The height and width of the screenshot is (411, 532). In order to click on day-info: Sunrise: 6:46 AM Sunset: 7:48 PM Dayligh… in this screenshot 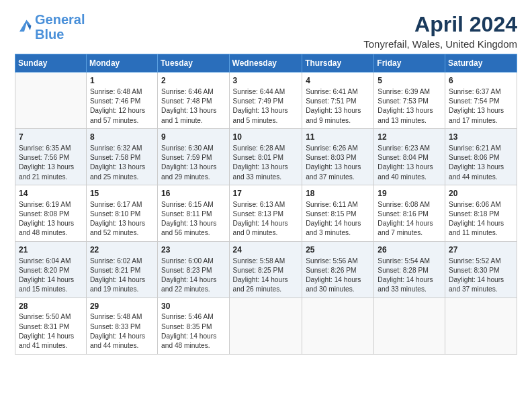, I will do `click(193, 106)`.